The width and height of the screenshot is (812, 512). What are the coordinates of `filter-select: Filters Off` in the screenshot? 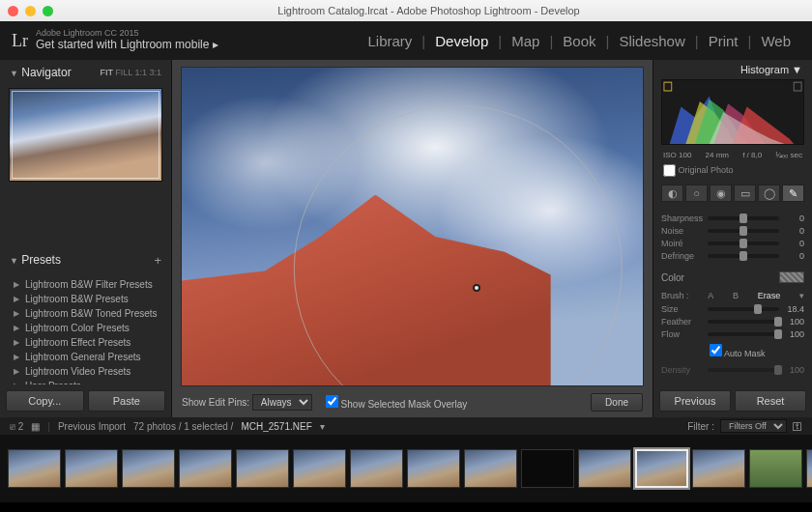 It's located at (754, 426).